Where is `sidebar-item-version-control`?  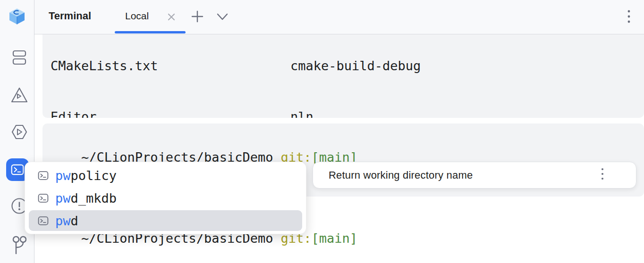 sidebar-item-version-control is located at coordinates (19, 246).